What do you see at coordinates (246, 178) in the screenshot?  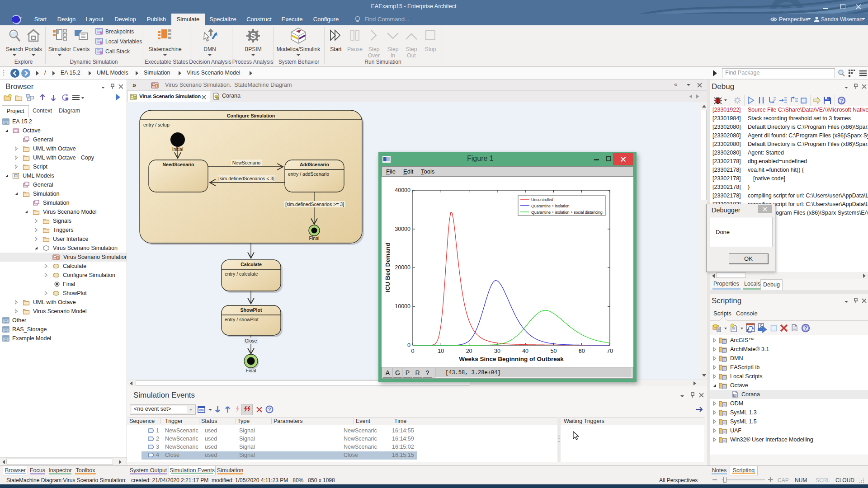 I see `svg-text: [sim.definedScenarios < 3]` at bounding box center [246, 178].